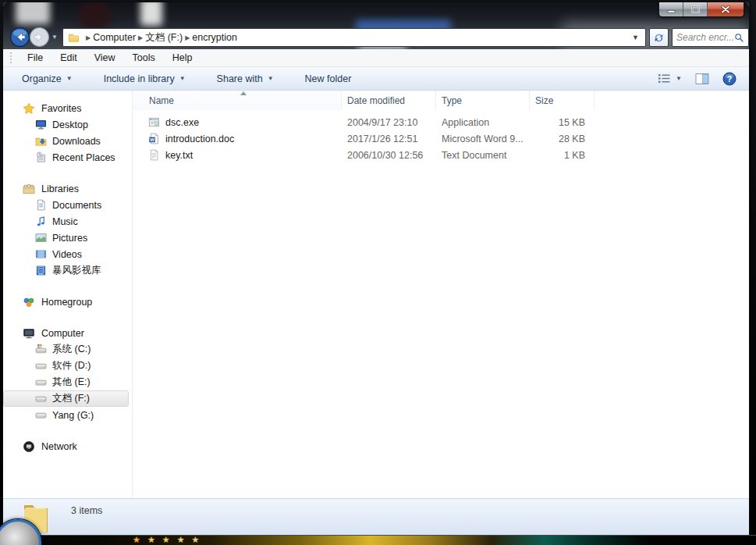  What do you see at coordinates (378, 540) in the screenshot?
I see `background-app-strip` at bounding box center [378, 540].